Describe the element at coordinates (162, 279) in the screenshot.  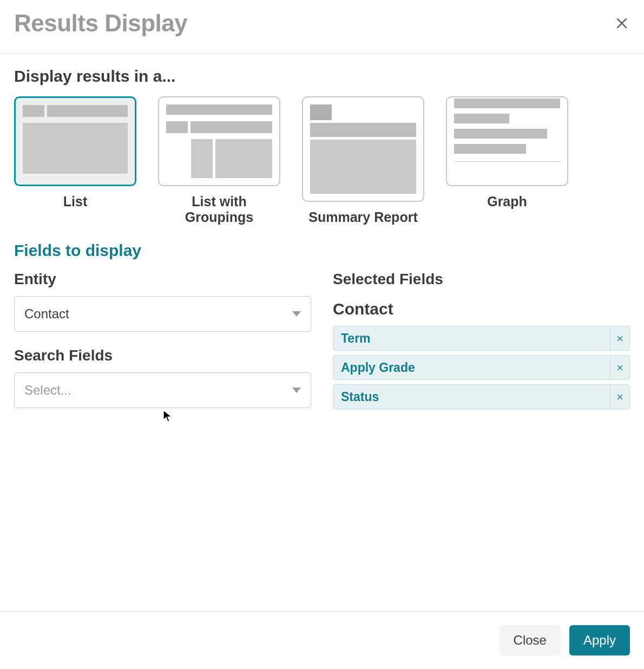
I see `entity-label: Entity` at that location.